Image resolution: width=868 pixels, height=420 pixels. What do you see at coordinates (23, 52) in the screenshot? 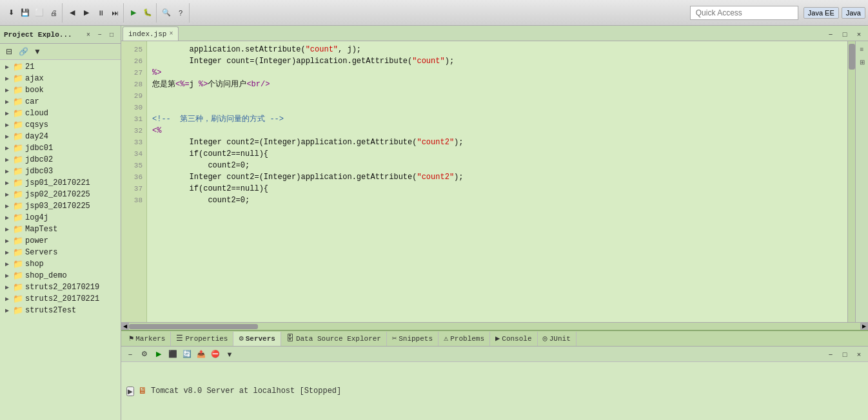
I see `sidebar-link-btn: 🔗` at bounding box center [23, 52].